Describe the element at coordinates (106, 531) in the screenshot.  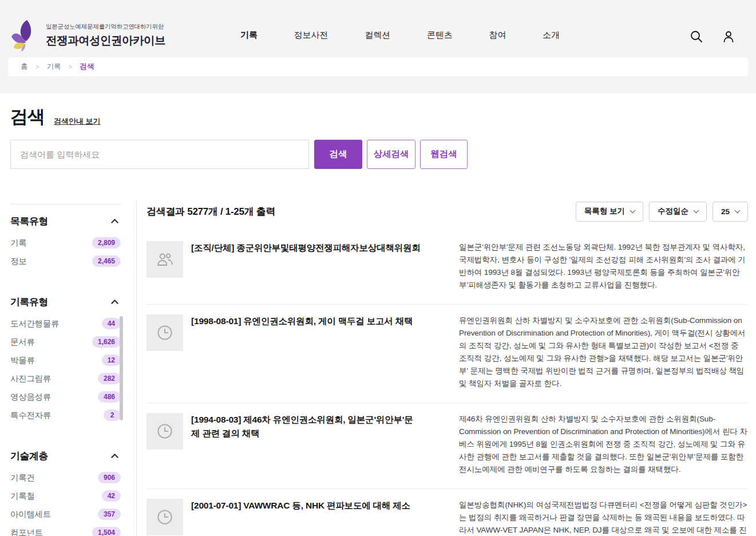
I see `filter-count-badge: 1,504` at that location.